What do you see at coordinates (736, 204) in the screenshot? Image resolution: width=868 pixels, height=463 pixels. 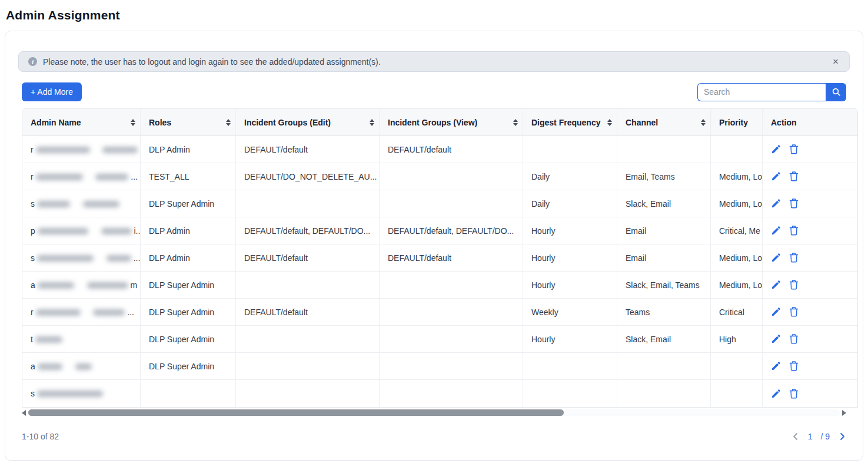 I see `priority-cell: Medium, Lo` at bounding box center [736, 204].